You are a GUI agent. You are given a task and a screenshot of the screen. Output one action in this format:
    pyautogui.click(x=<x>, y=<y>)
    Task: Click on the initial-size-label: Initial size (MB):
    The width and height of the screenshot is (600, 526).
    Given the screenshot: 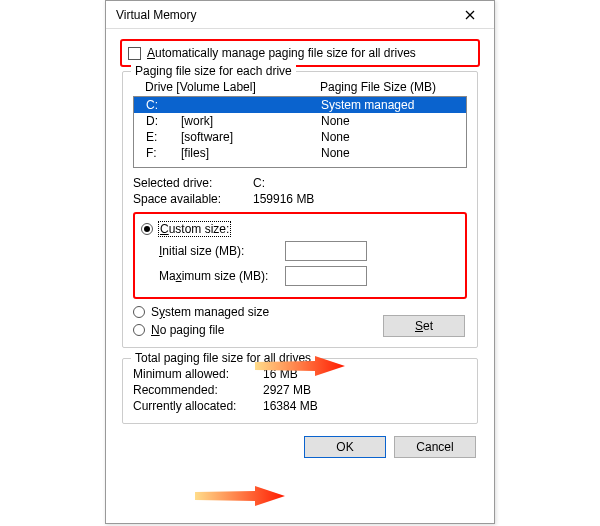 What is the action you would take?
    pyautogui.click(x=219, y=251)
    